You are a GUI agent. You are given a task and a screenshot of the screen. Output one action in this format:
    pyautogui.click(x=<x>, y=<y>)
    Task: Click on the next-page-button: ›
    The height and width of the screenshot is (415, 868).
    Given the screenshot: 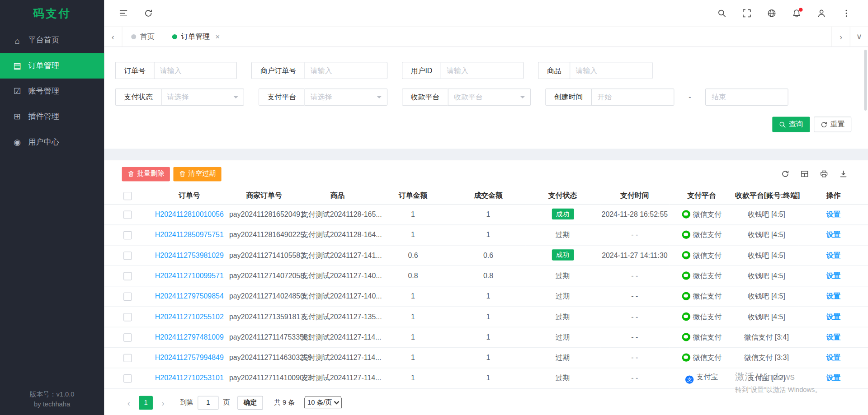 What is the action you would take?
    pyautogui.click(x=163, y=403)
    